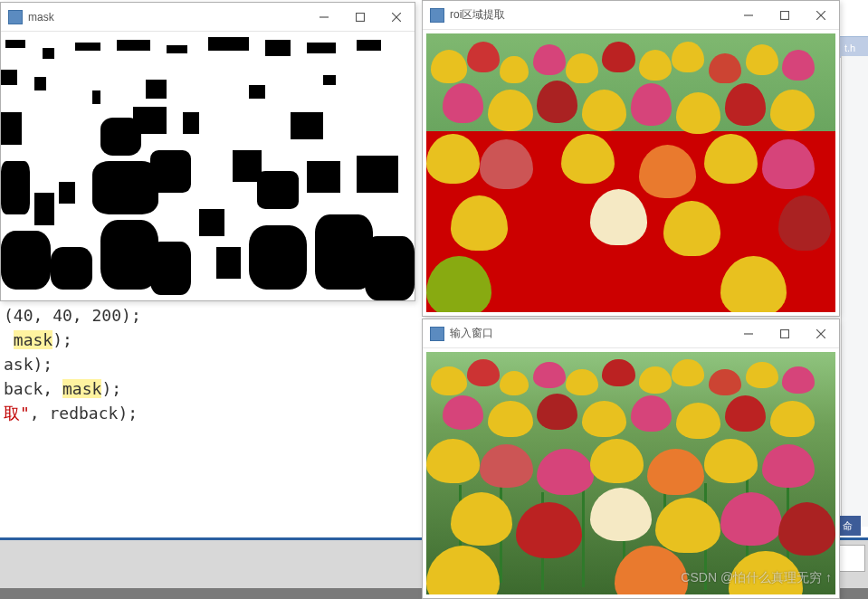 The width and height of the screenshot is (868, 599). Describe the element at coordinates (631, 15) in the screenshot. I see `titlebar: roi区域提取` at that location.